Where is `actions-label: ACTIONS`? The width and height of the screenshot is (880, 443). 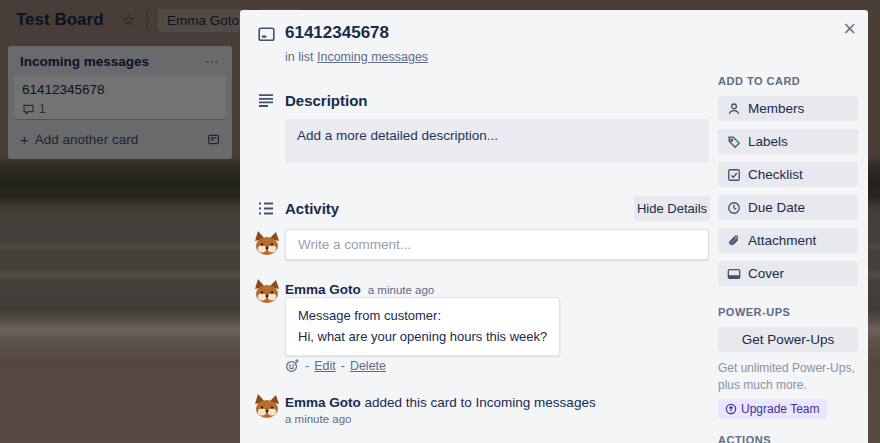
actions-label: ACTIONS is located at coordinates (788, 438).